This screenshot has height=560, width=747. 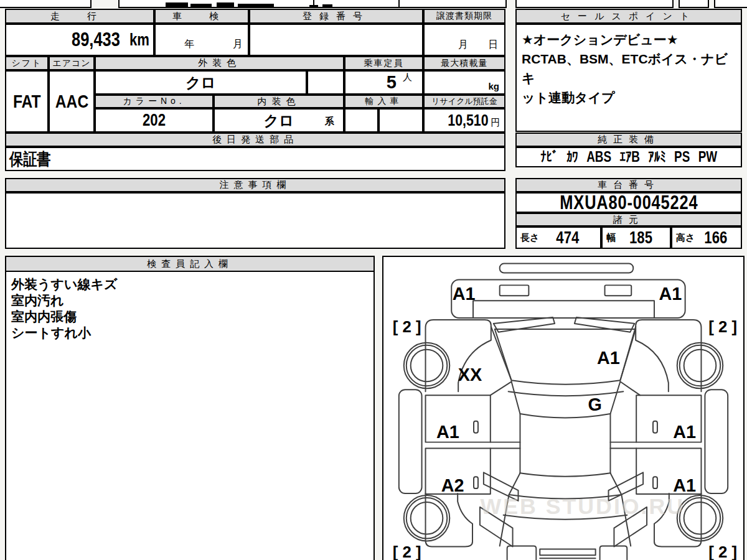 I want to click on spec-length-cell: 長さ 474, so click(x=558, y=238).